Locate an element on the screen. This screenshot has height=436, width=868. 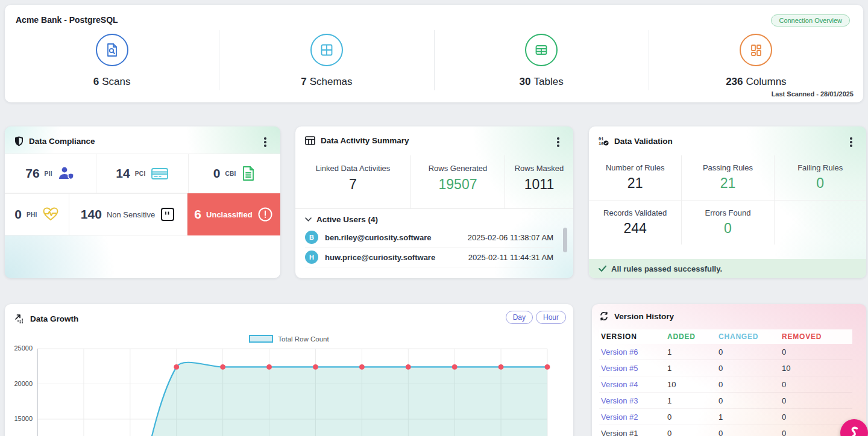
version-row: Version #6 1 0 0 is located at coordinates (726, 352).